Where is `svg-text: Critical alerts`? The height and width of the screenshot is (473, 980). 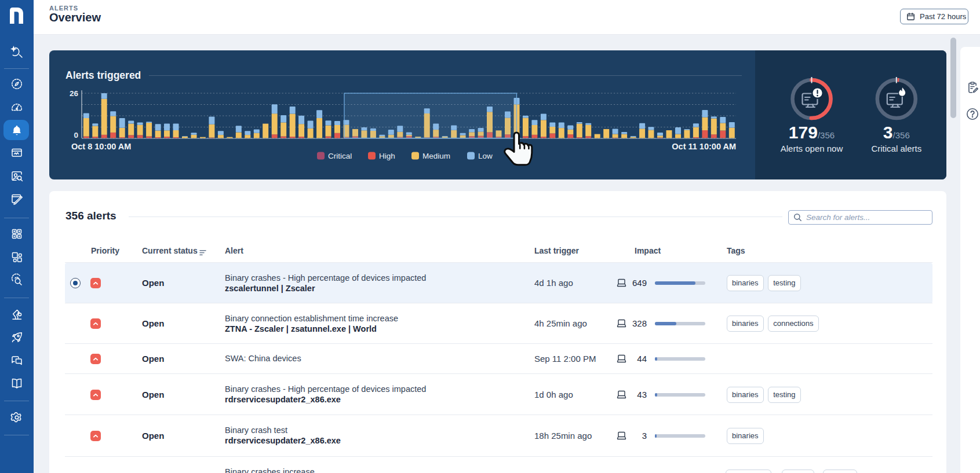 svg-text: Critical alerts is located at coordinates (896, 148).